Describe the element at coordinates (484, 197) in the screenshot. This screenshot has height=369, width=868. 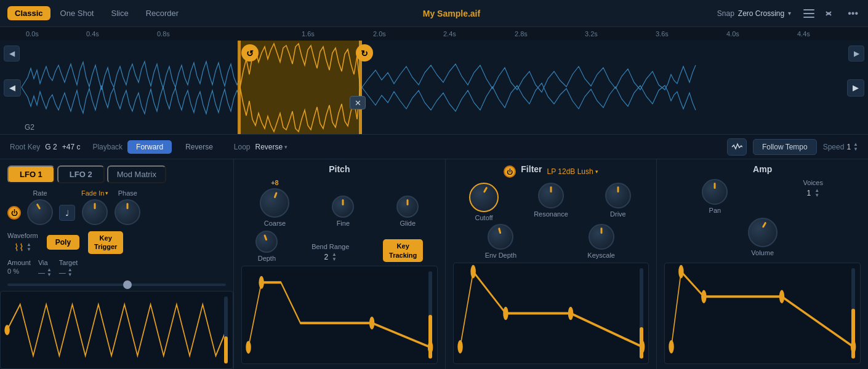
I see `cutoff-knob` at that location.